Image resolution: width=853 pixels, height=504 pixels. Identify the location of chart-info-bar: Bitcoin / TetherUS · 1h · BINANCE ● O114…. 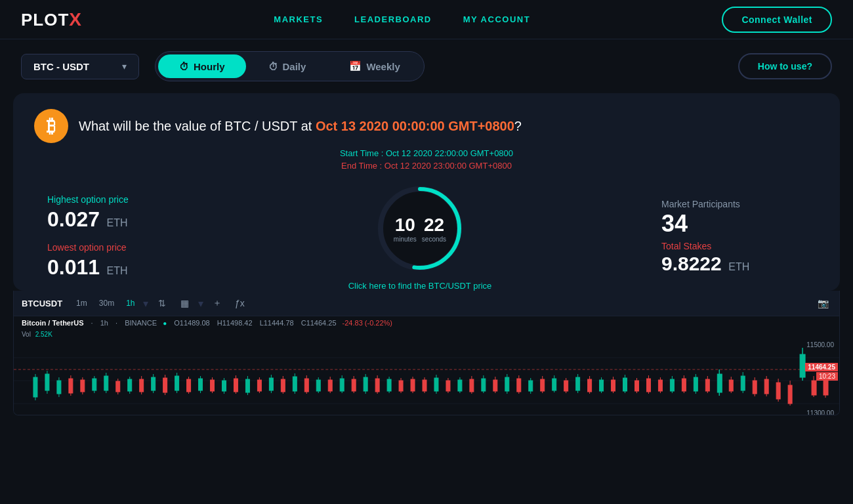
(427, 323).